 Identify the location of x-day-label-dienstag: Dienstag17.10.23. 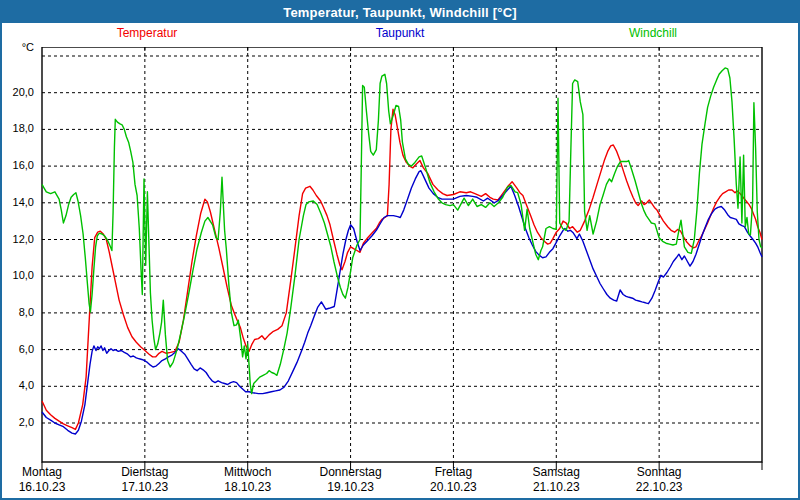
(145, 480).